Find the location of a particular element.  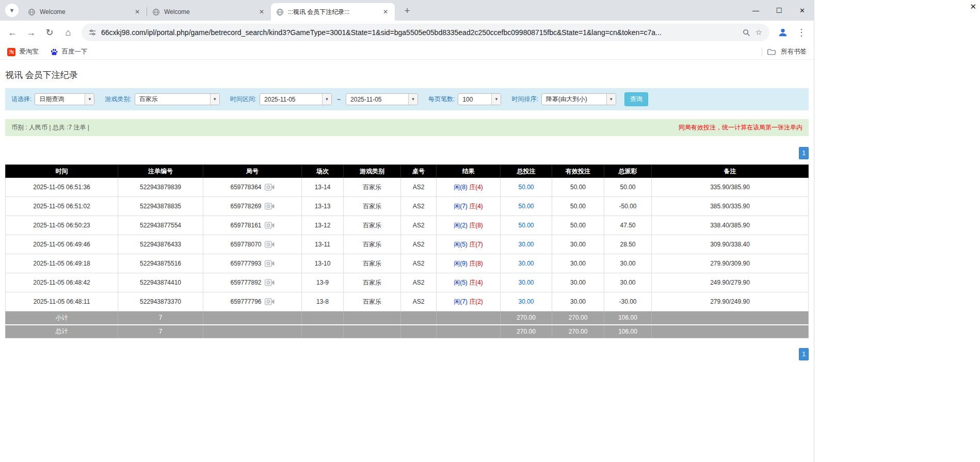

baidu-paw-icon is located at coordinates (54, 52).